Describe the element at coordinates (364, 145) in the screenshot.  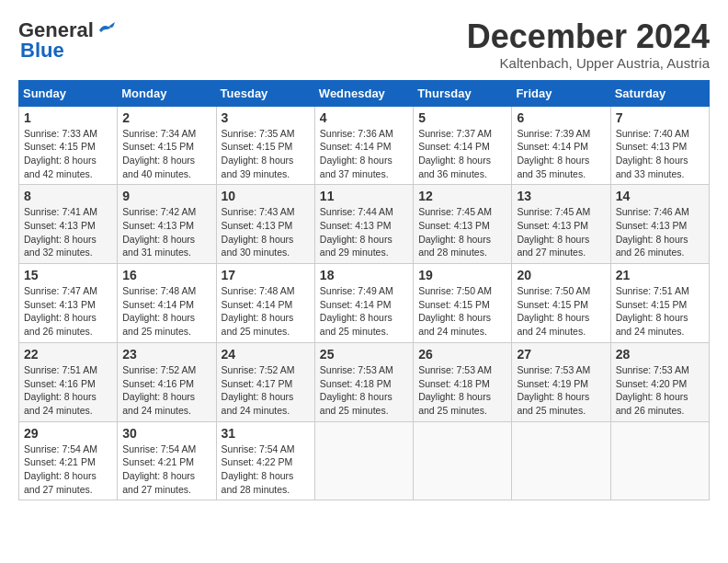
I see `calendar-cell: 4 Sunrise: 7:36 AM Sunset: 4:14 PM Dayli…` at that location.